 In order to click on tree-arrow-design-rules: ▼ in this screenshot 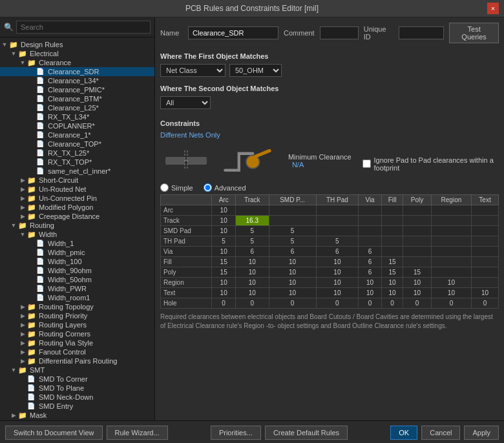, I will do `click(5, 45)`.